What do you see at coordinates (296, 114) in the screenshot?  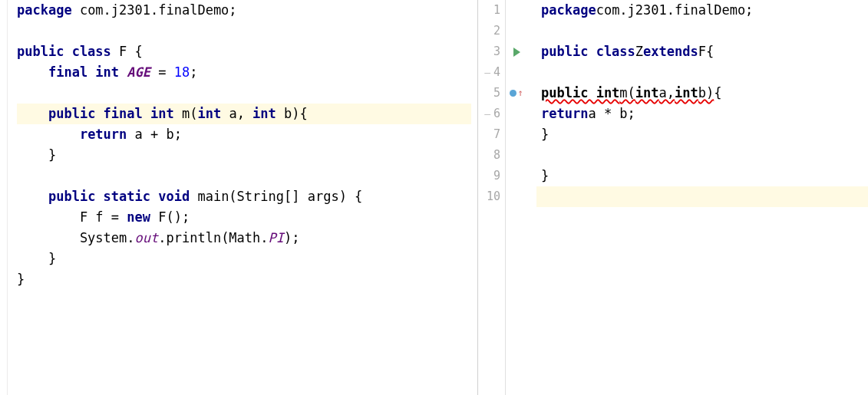 I see `code-token: b){` at bounding box center [296, 114].